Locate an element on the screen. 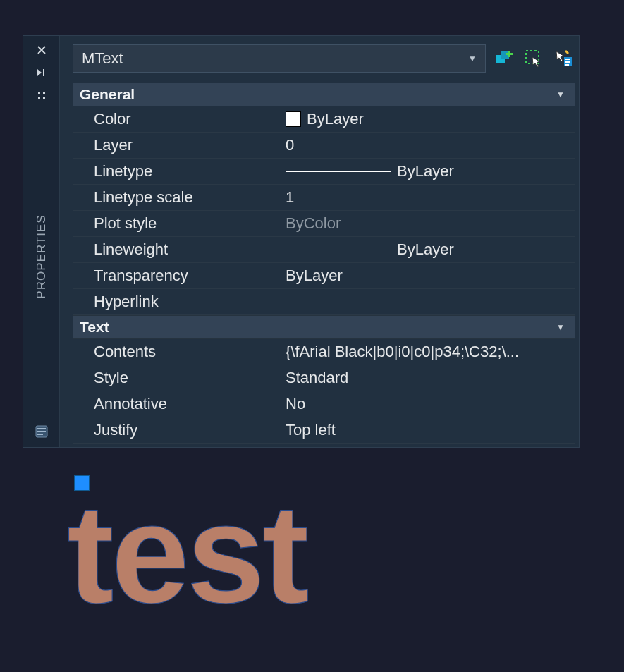 This screenshot has height=672, width=624. prop-label-linetypescale: Linetype scale is located at coordinates (178, 197).